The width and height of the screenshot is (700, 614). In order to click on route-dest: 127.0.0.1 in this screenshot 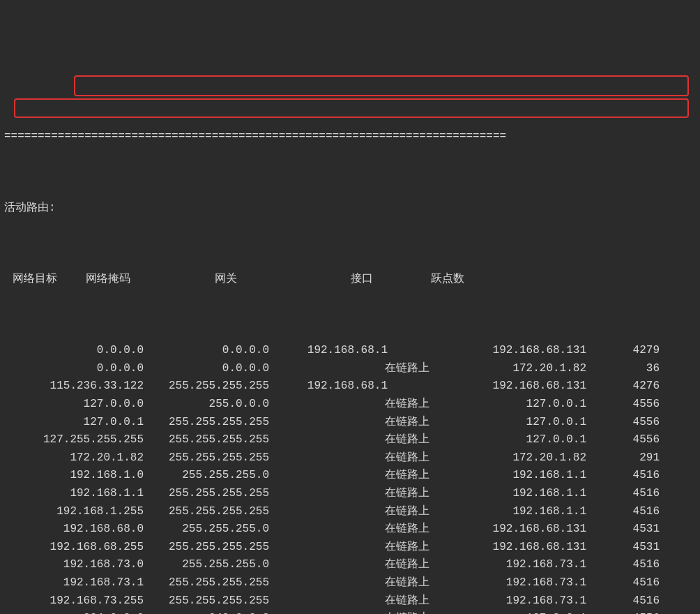, I will do `click(74, 423)`.